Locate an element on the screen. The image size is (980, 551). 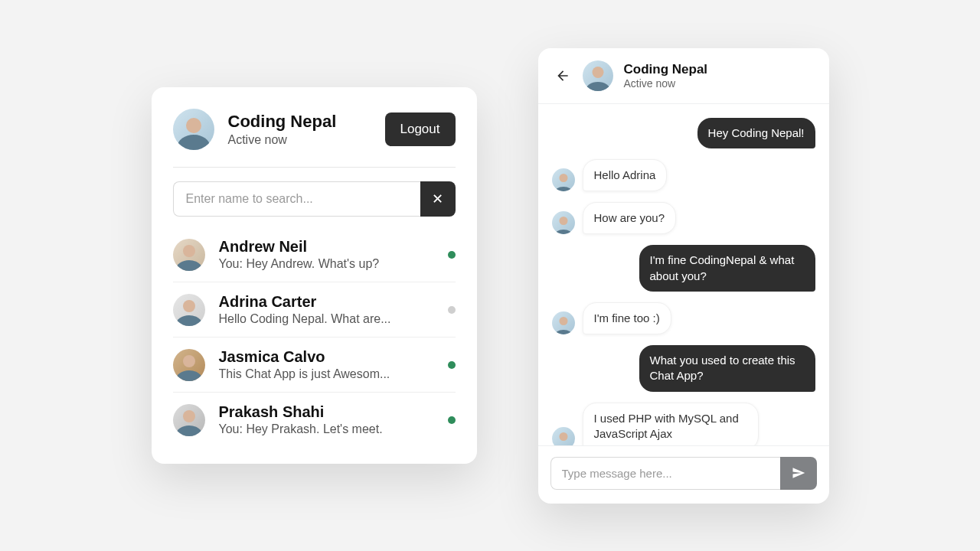
contact-preview: You: Hey Prakash. Let's meet. is located at coordinates (326, 429).